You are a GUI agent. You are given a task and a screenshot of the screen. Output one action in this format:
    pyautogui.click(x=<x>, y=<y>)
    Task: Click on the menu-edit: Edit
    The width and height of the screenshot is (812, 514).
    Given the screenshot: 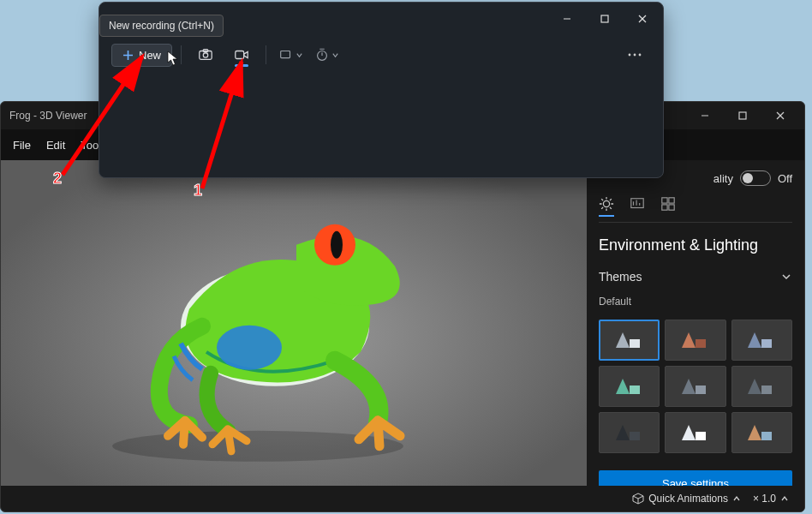 What is the action you would take?
    pyautogui.click(x=56, y=146)
    